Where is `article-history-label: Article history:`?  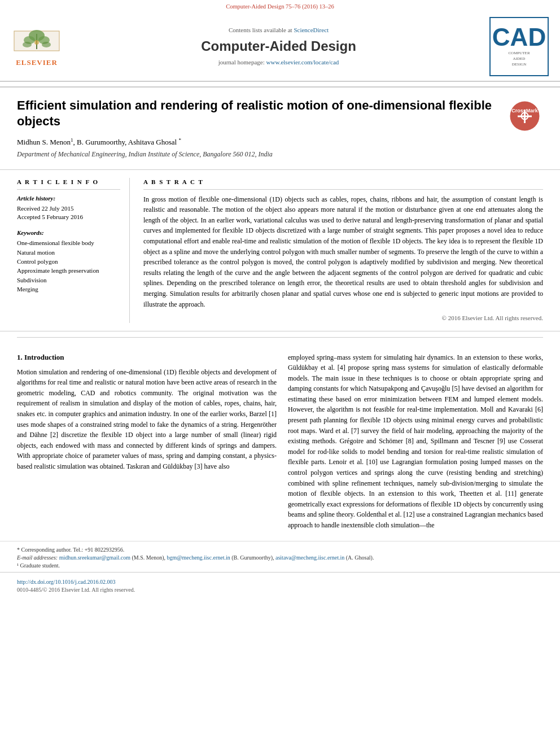
article-history-label: Article history: is located at coordinates (69, 199).